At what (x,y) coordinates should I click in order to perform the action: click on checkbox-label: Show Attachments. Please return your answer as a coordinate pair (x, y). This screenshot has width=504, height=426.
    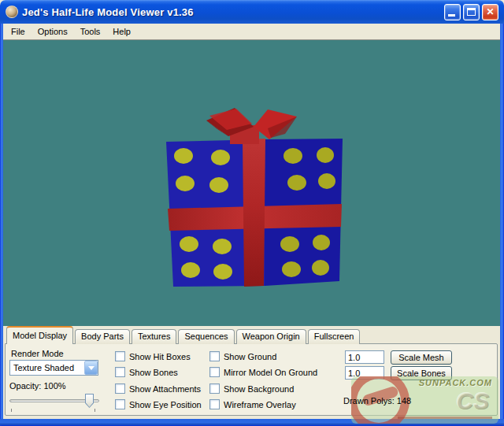
    Looking at the image, I should click on (165, 389).